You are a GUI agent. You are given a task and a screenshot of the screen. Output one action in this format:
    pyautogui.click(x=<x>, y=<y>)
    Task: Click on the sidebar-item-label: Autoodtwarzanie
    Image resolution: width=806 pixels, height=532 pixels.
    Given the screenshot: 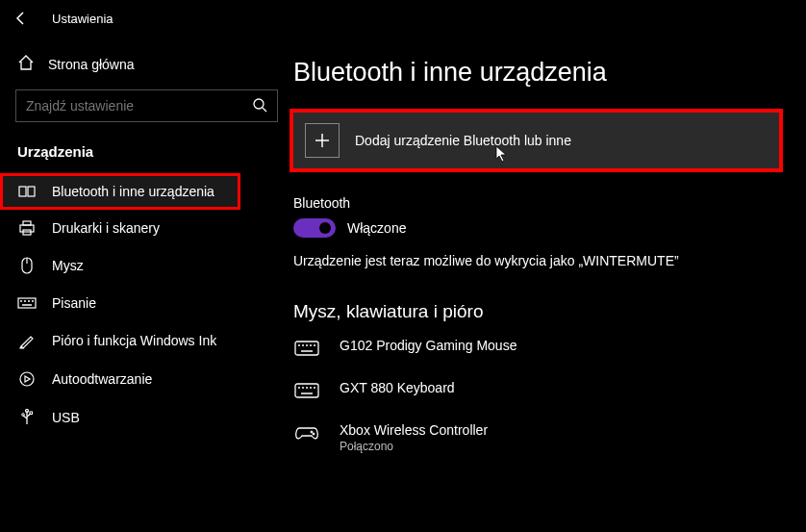 What is the action you would take?
    pyautogui.click(x=102, y=379)
    